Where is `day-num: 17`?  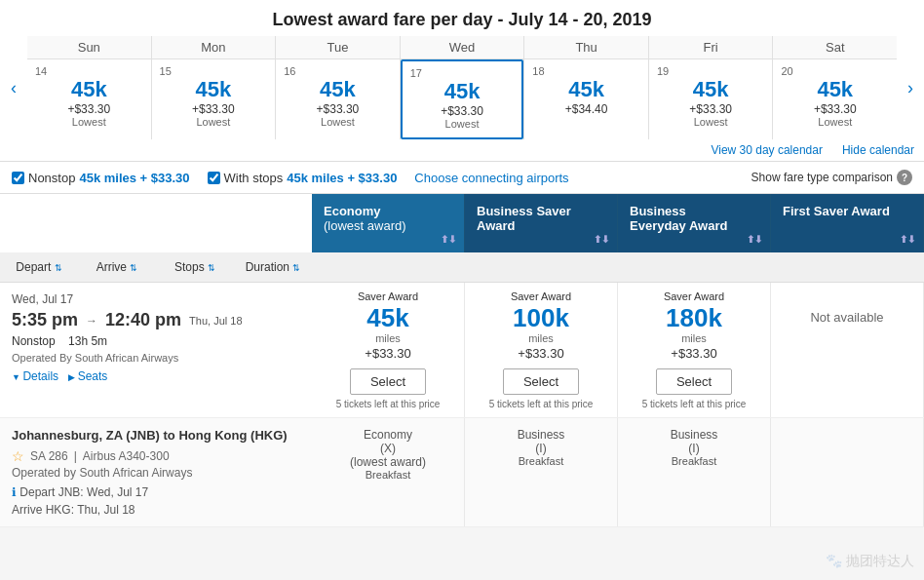
day-num: 17 is located at coordinates (462, 73).